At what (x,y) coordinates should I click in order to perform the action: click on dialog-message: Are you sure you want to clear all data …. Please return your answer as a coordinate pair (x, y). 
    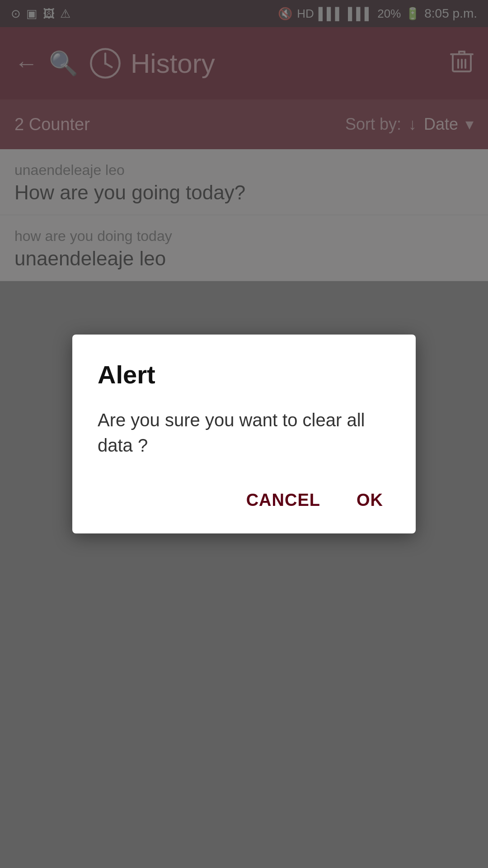
    Looking at the image, I should click on (244, 433).